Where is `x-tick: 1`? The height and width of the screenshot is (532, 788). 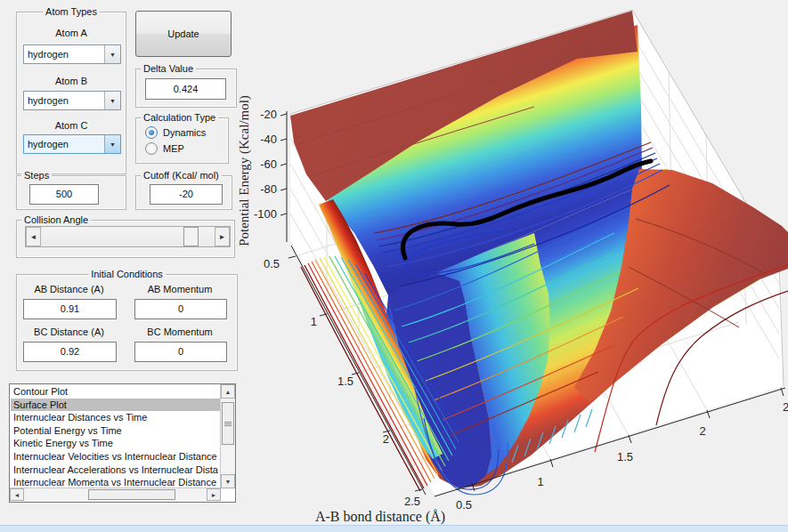 x-tick: 1 is located at coordinates (313, 322).